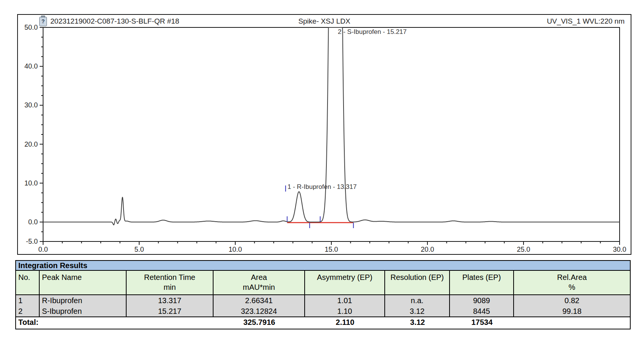 Image resolution: width=644 pixels, height=350 pixels. Describe the element at coordinates (572, 311) in the screenshot. I see `table-cell: 99.18` at that location.